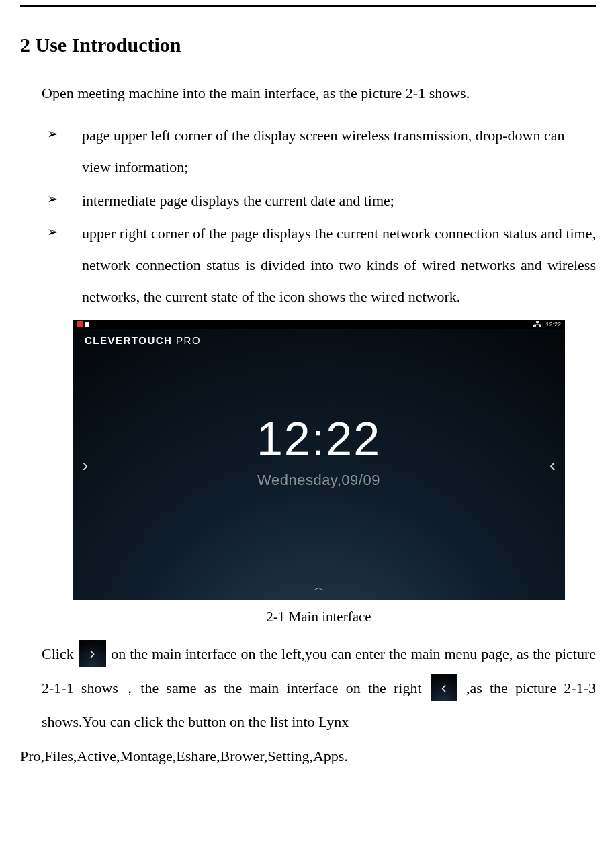 The image size is (616, 859). I want to click on status-left-icons, so click(83, 324).